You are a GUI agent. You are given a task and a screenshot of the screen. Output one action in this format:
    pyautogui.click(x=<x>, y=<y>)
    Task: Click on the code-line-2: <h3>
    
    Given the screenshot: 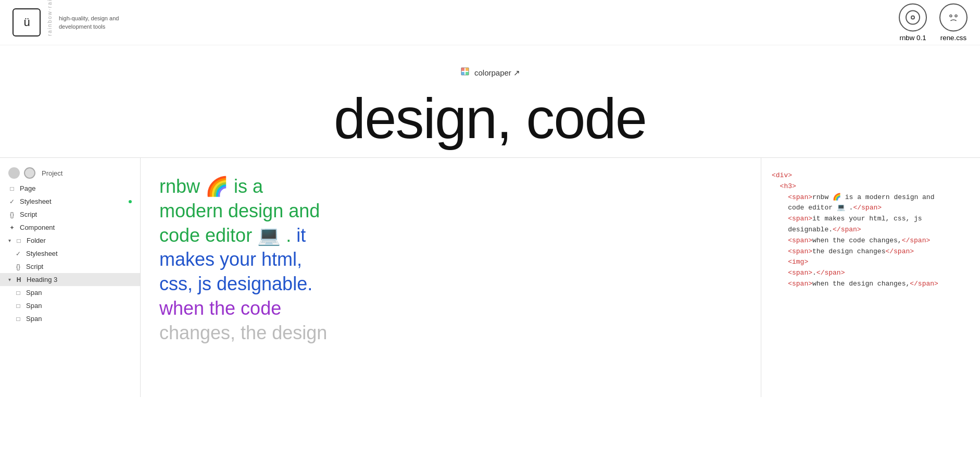 What is the action you would take?
    pyautogui.click(x=871, y=187)
    